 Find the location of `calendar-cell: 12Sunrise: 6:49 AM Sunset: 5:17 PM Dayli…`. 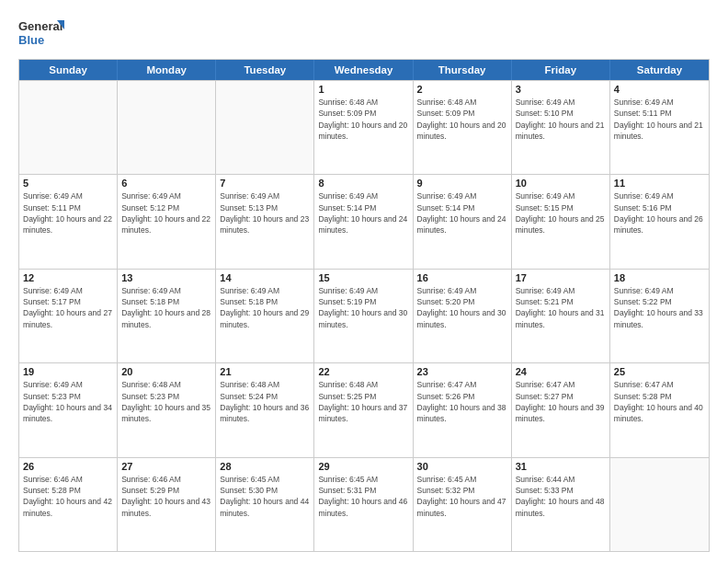

calendar-cell: 12Sunrise: 6:49 AM Sunset: 5:17 PM Dayli… is located at coordinates (68, 316).